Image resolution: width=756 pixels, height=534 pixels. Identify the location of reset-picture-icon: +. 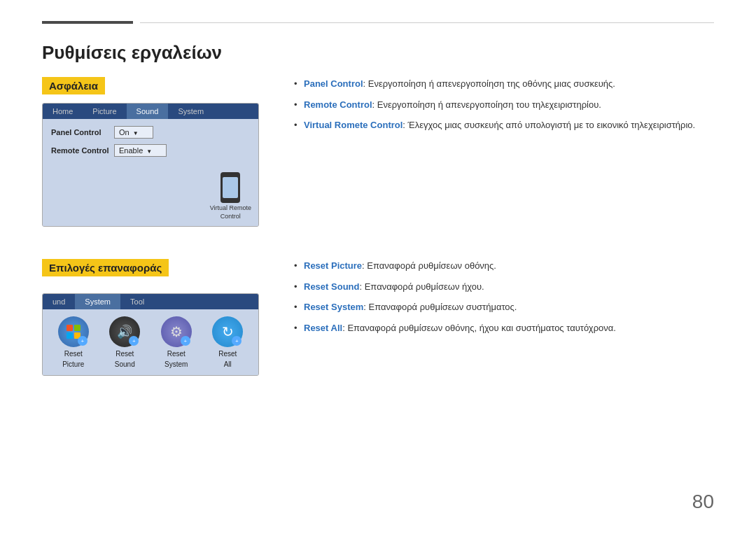
(74, 332).